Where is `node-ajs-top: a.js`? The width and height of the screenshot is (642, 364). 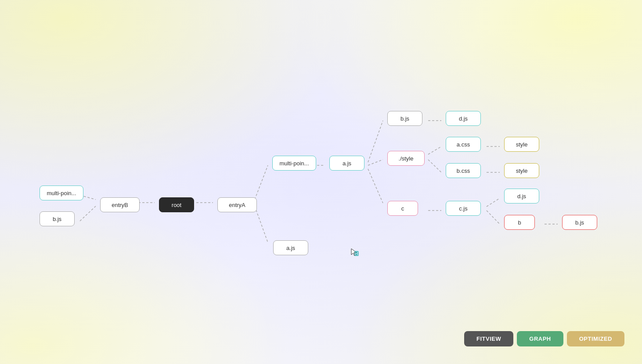 node-ajs-top: a.js is located at coordinates (347, 163).